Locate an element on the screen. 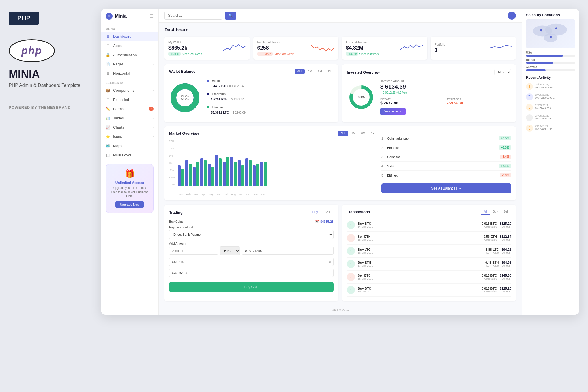 The width and height of the screenshot is (588, 392). sidebar-item-forms: ✏️ Forms 7 is located at coordinates (130, 109).